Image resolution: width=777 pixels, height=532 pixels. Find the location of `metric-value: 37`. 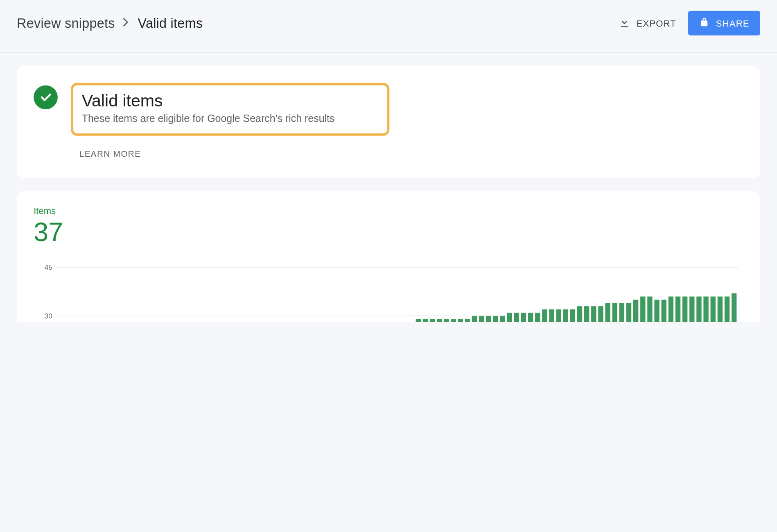

metric-value: 37 is located at coordinates (388, 232).